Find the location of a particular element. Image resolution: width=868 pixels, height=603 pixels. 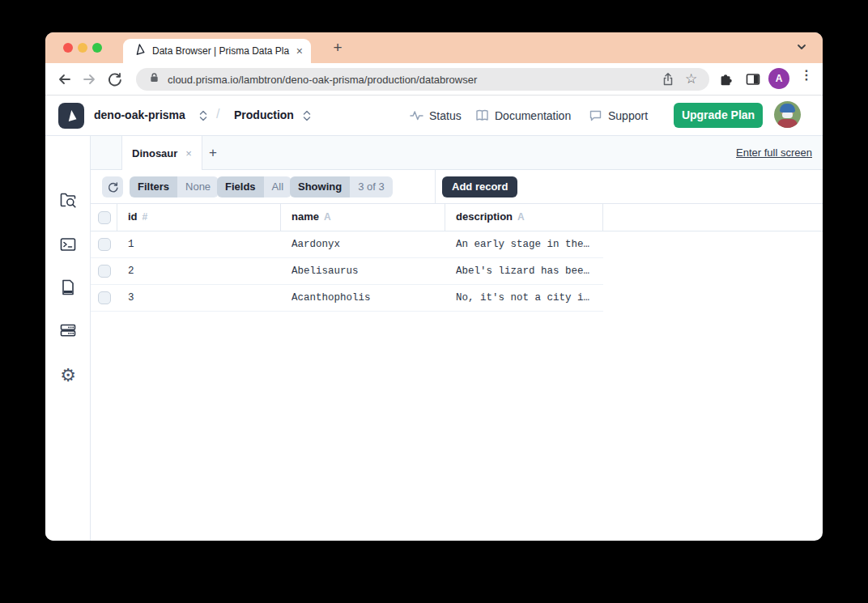

model-tab-label: Dinosaur is located at coordinates (155, 154).